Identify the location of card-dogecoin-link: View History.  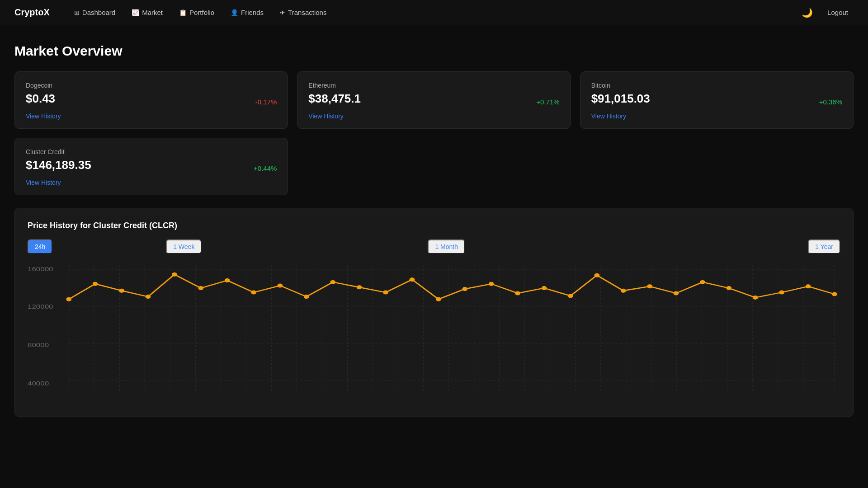
(43, 116).